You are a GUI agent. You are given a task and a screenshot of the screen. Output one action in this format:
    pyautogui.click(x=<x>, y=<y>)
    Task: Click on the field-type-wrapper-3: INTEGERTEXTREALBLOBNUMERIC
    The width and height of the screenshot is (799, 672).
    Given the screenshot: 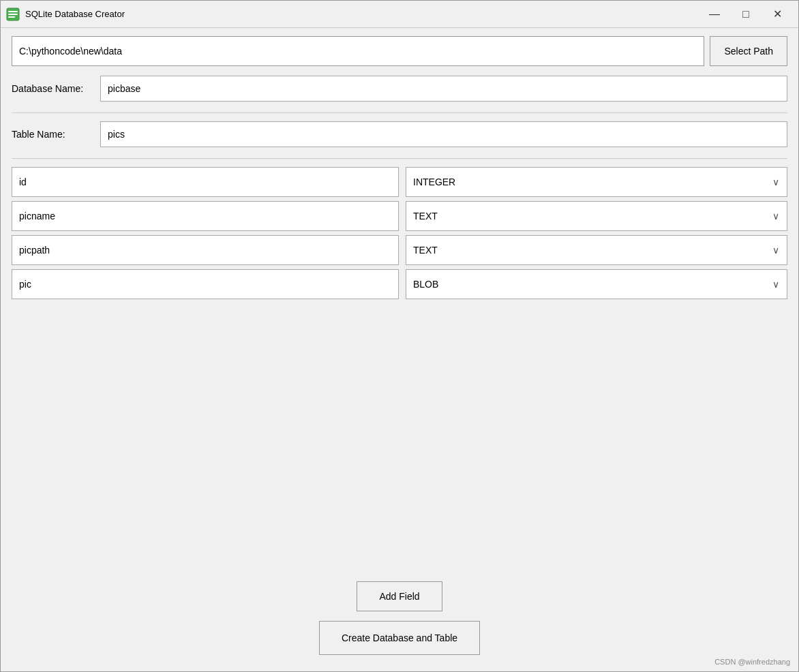 What is the action you would take?
    pyautogui.click(x=597, y=284)
    